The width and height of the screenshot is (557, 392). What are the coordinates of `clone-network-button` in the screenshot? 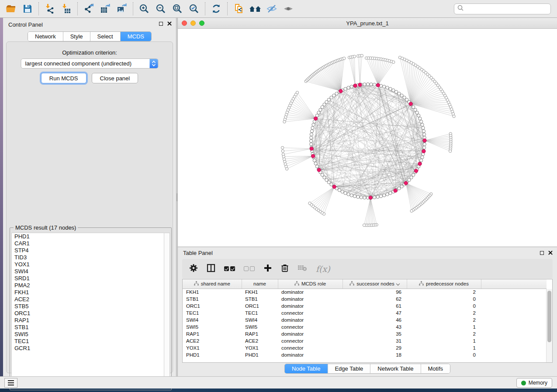 It's located at (239, 9).